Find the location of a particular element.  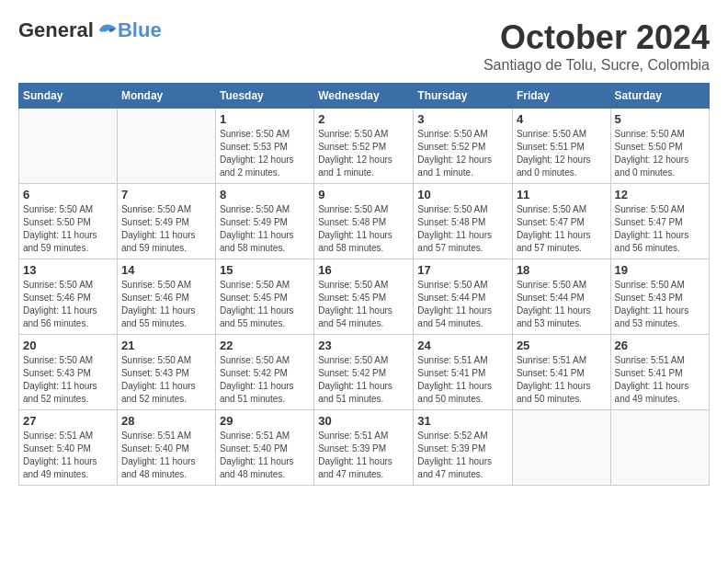

calendar-cell: 21Sunrise: 5:50 AM Sunset: 5:43 PM Dayli… is located at coordinates (165, 373).